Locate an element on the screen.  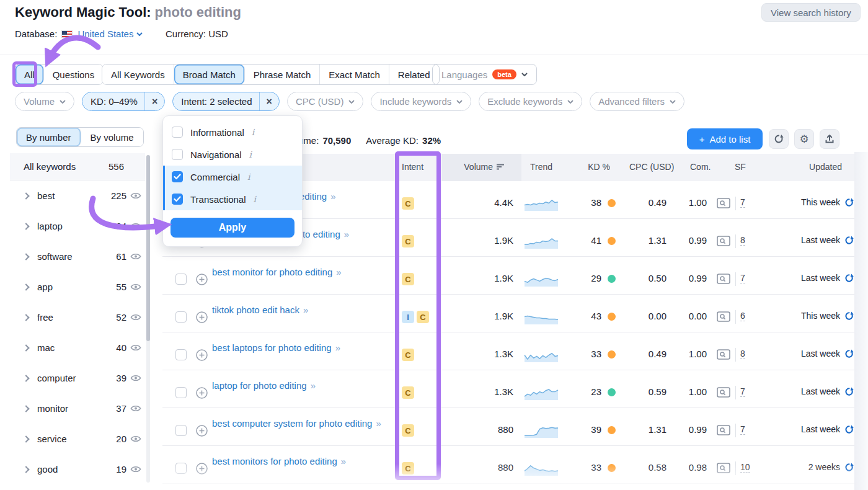
column-updated: Updated is located at coordinates (794, 167).